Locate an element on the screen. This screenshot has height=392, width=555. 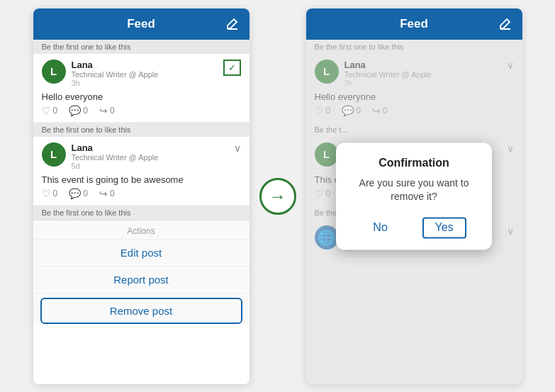
right-post-header-1: L Lana Technical Writer @ Apple 3h ∨ is located at coordinates (414, 74).